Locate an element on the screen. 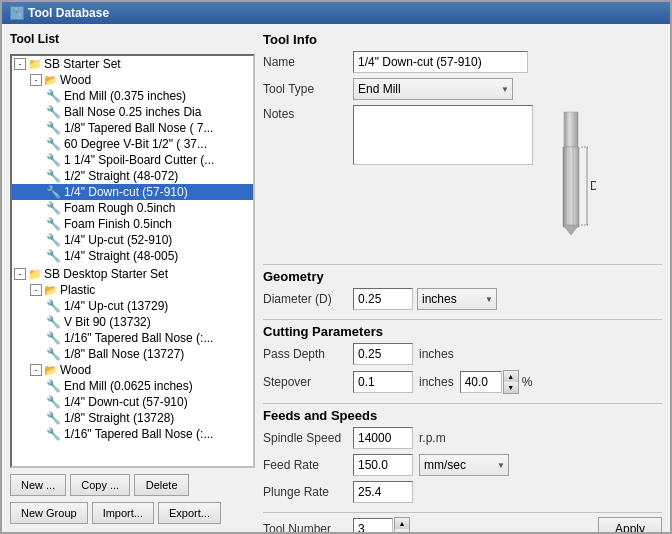 This screenshot has height=534, width=672. pass-depth-unit: inches is located at coordinates (436, 354).